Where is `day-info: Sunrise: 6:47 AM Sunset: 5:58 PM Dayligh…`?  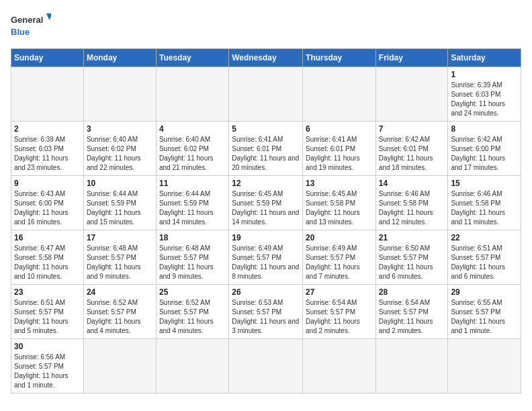
day-info: Sunrise: 6:47 AM Sunset: 5:58 PM Dayligh… is located at coordinates (47, 263).